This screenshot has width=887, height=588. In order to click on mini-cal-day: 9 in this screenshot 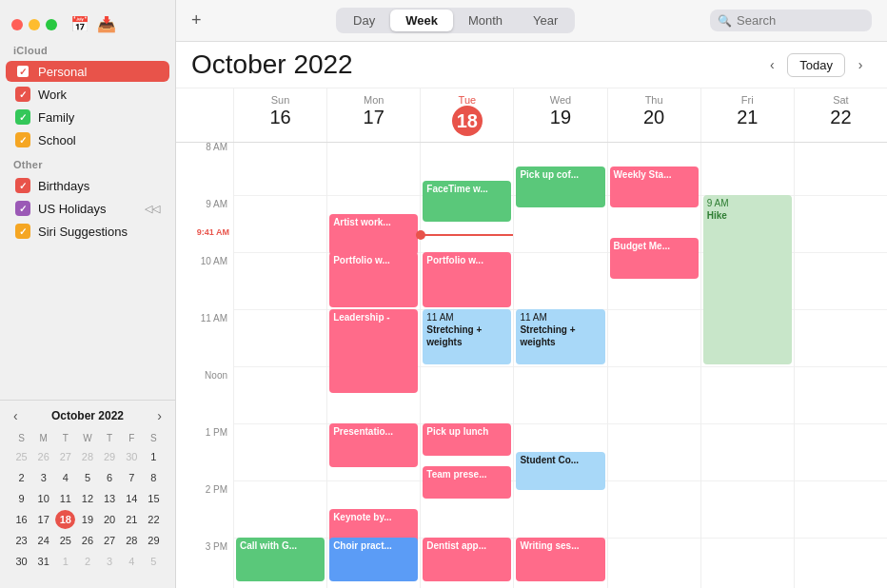, I will do `click(21, 499)`.